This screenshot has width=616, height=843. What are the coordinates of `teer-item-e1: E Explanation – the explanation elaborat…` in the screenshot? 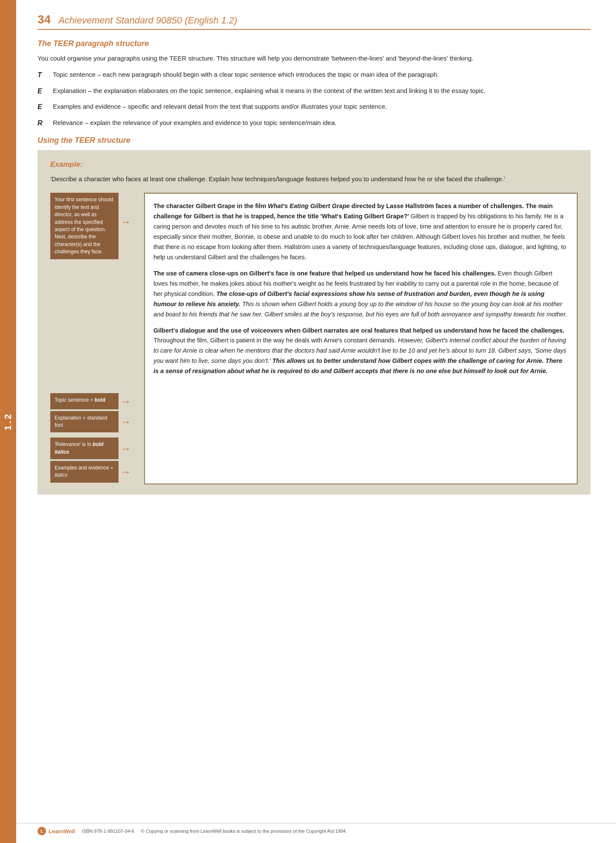 It's located at (314, 91).